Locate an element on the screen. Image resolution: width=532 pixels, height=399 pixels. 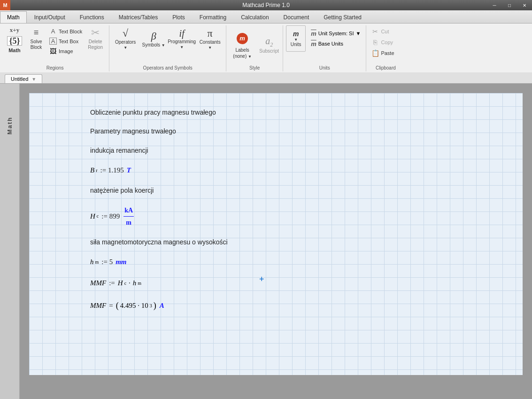
image-label: Image is located at coordinates (66, 51).